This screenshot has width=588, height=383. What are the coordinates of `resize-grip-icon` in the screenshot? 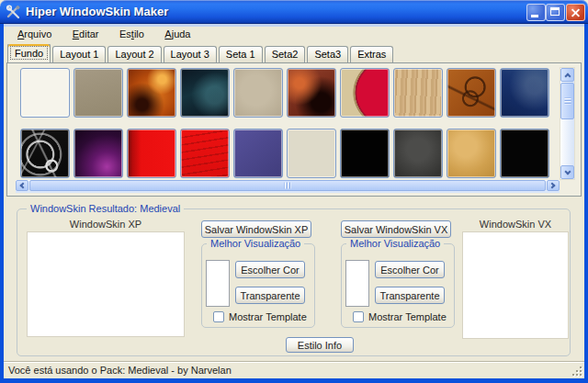 It's located at (577, 371).